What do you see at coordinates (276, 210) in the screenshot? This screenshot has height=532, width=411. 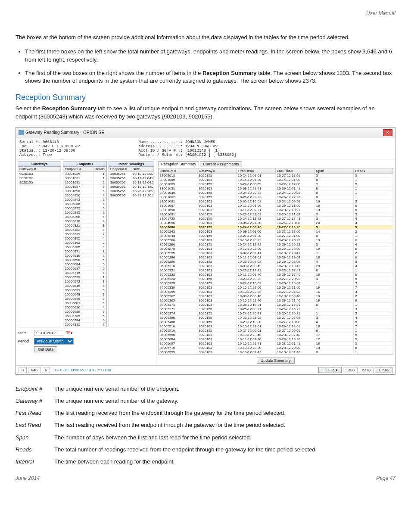 I see `table-row: 33001690902010310-11-12 02:2110-29-12 18…` at bounding box center [276, 210].